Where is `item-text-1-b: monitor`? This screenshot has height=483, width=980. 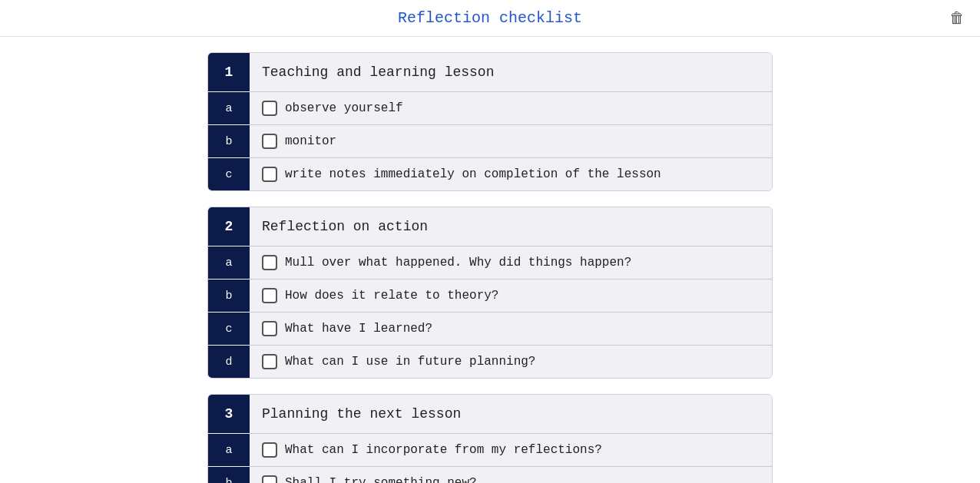
item-text-1-b: monitor is located at coordinates (310, 141).